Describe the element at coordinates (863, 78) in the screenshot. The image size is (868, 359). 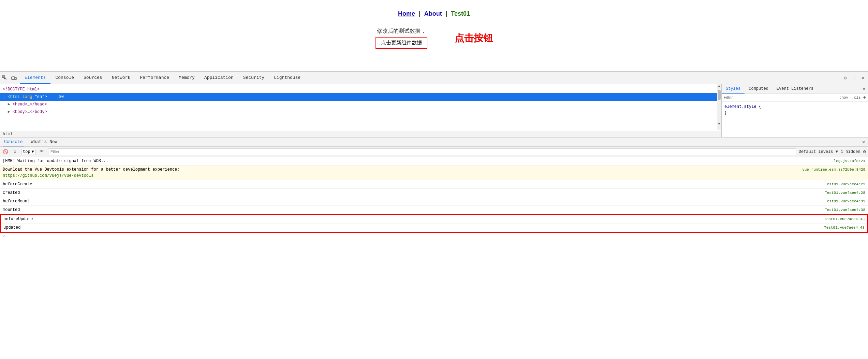
I see `close-devtools-icon: ✕` at that location.